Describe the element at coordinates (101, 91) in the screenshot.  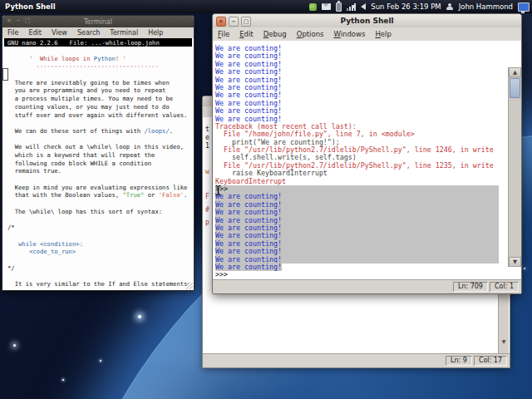
I see `nano-text-line: you are programming and you need to repe…` at that location.